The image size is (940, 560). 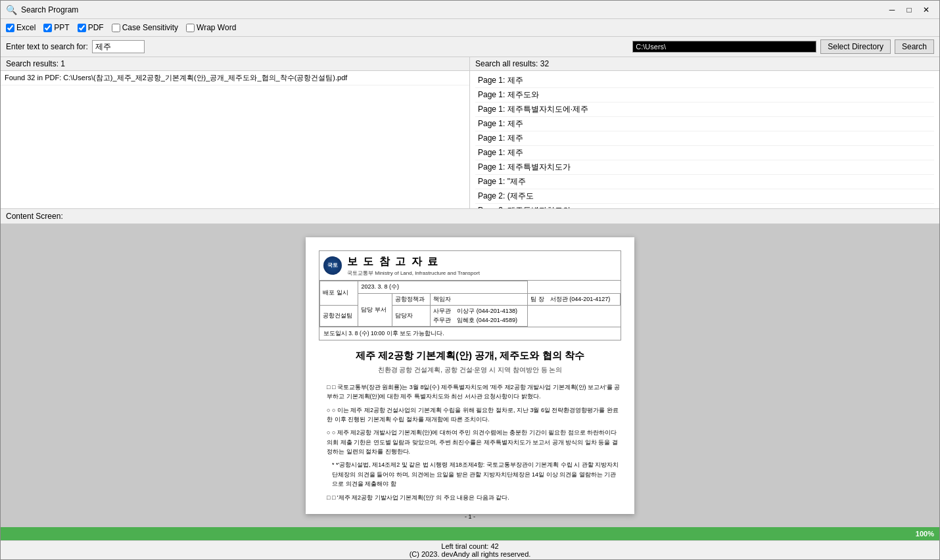 I want to click on titlebar: 🔍 Search Program ─ □ ✕, so click(x=470, y=10).